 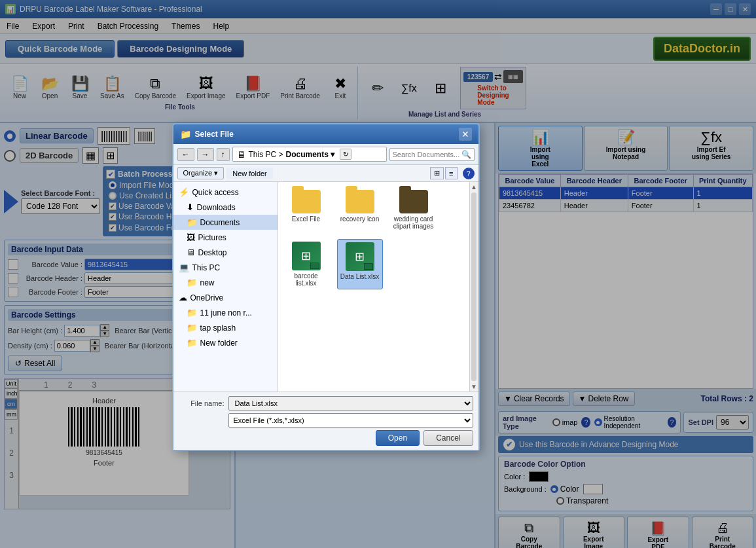 What do you see at coordinates (225, 297) in the screenshot?
I see `sidebar-onedrive: ☁ OneDrive` at bounding box center [225, 297].